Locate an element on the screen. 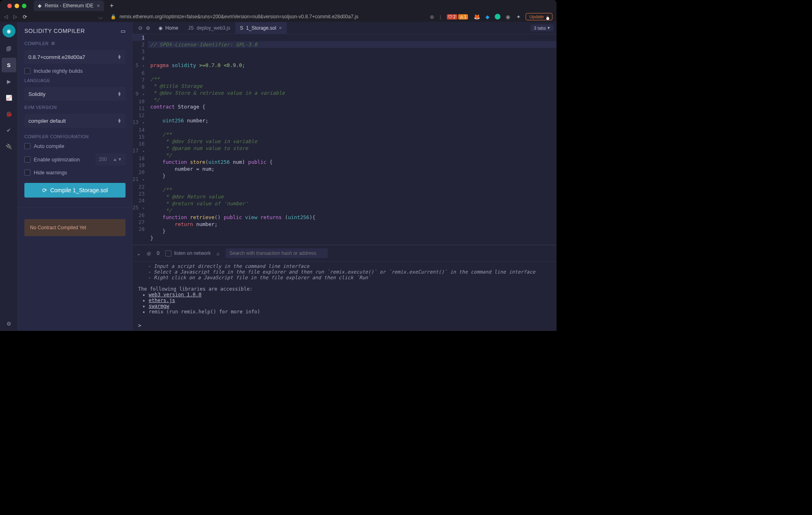 The image size is (812, 515). tab-favicon: ◆ is located at coordinates (40, 6).